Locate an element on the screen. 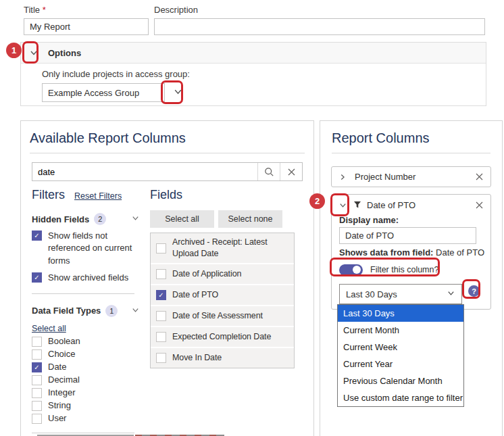  toggle-knob is located at coordinates (357, 270).